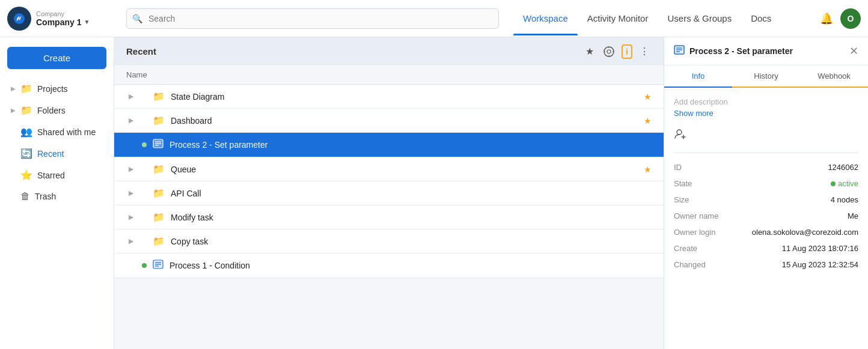  I want to click on show-more-link: Show more, so click(766, 113).